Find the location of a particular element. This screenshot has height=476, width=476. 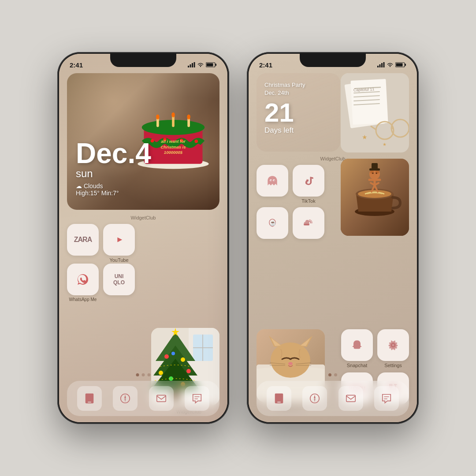

p2-messages-dock-icon is located at coordinates (387, 398).